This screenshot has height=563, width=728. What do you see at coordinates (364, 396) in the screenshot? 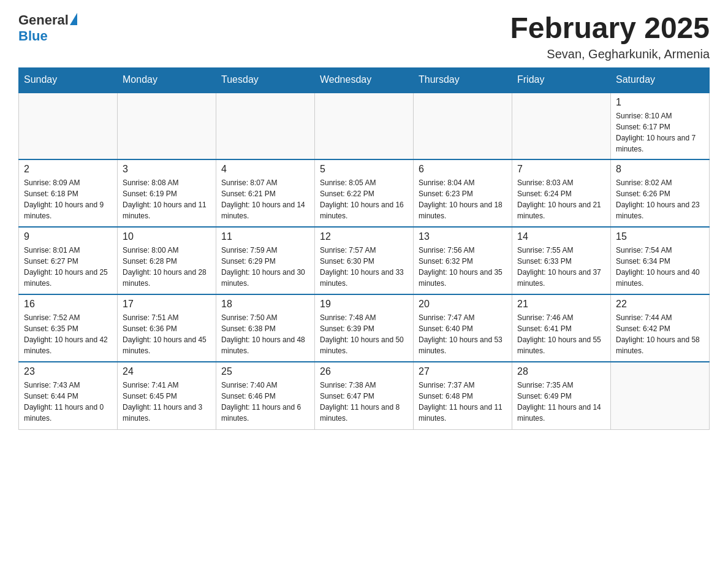
I see `calendar-cell: 26Sunrise: 7:38 AM Sunset: 6:47 PM Dayli…` at bounding box center [364, 396].